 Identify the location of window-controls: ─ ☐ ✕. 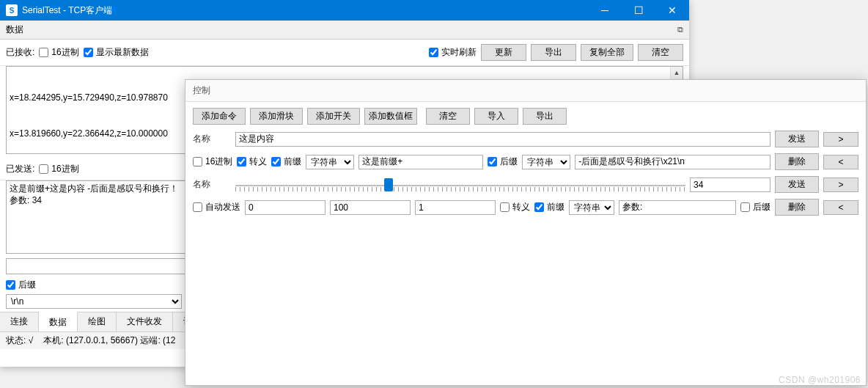
(639, 10).